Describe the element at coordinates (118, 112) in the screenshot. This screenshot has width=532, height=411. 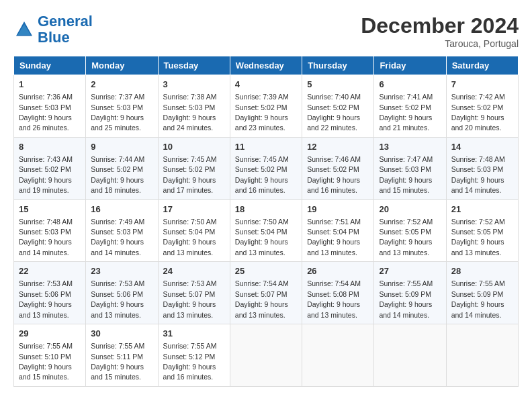
I see `day-info: Sunrise: 7:37 AMSunset: 5:03 PMDaylight:…` at that location.